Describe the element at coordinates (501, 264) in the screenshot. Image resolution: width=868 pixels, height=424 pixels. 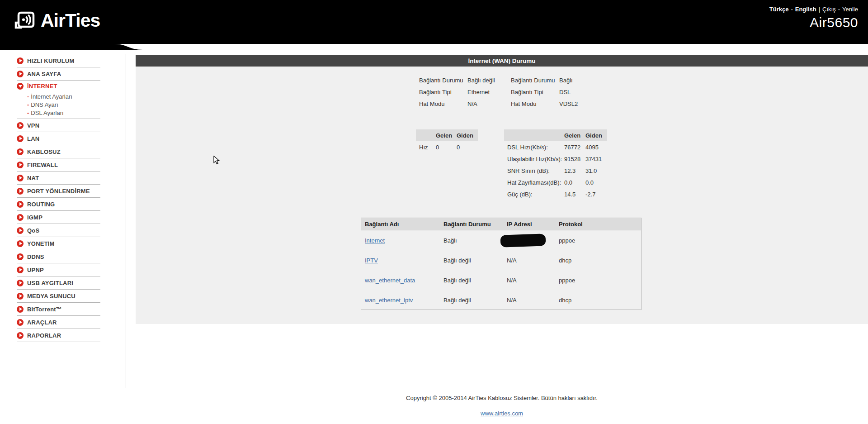
I see `connections-table: Bağlantı Adı Bağlantı Durumu IP Adresi P…` at that location.